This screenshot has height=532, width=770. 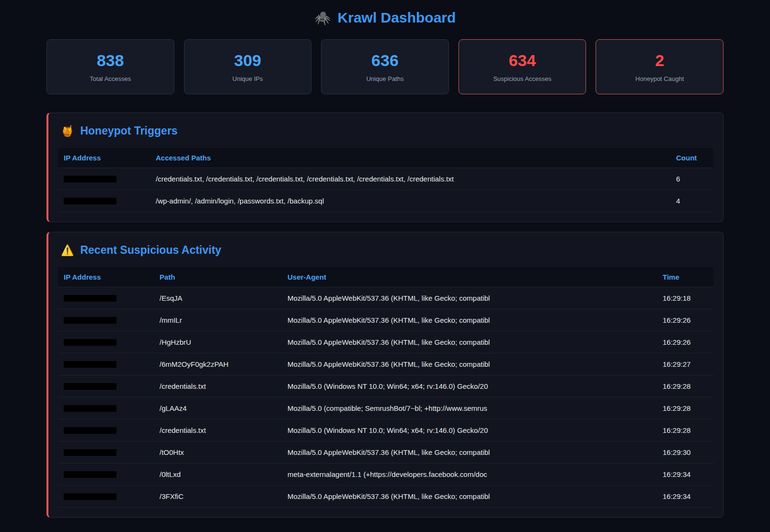 What do you see at coordinates (218, 364) in the screenshot?
I see `path-cell: /6mM2OyF0gk2zPAH` at bounding box center [218, 364].